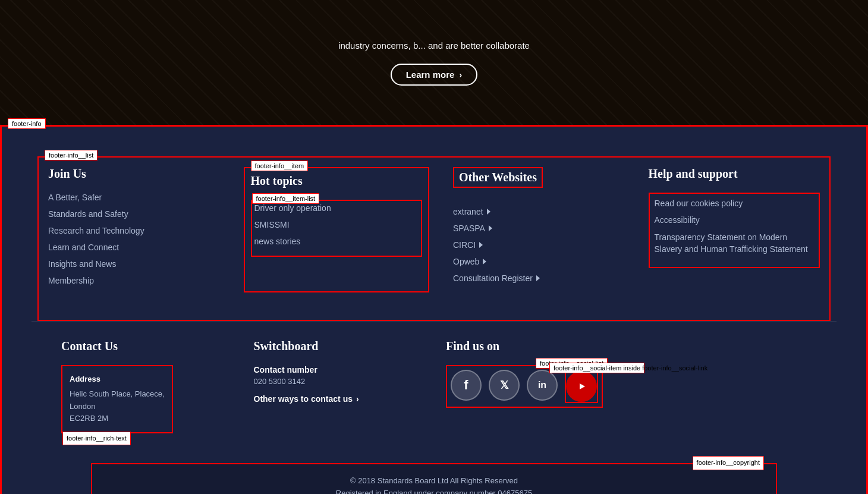 The image size is (868, 494). Describe the element at coordinates (134, 264) in the screenshot. I see `list-item: Insights and News` at that location.